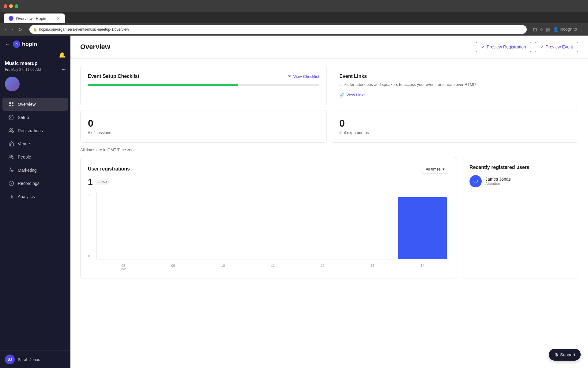 Image resolution: width=588 pixels, height=368 pixels. Describe the element at coordinates (35, 117) in the screenshot. I see `sidebar-item-setup: Setup` at that location.